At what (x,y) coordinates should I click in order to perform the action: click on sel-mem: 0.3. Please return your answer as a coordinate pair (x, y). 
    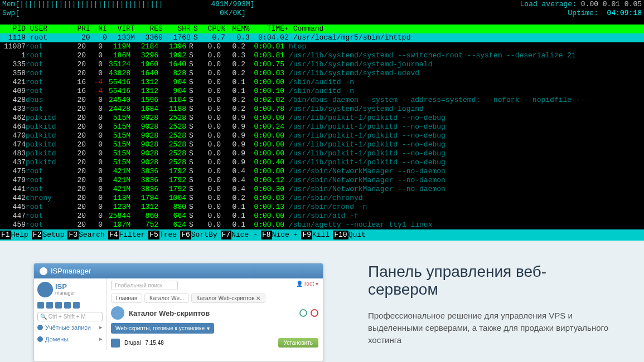
    Looking at the image, I should click on (238, 38).